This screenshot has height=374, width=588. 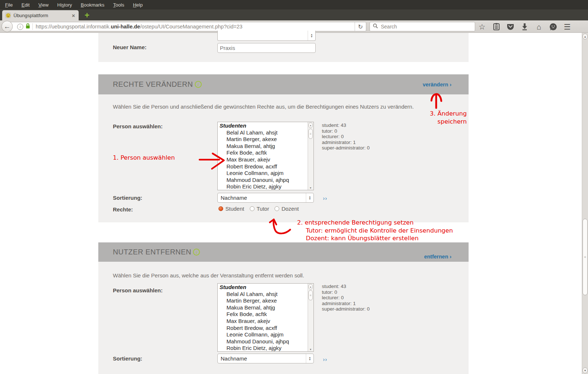 I want to click on tab-title: Übungsplattform, so click(x=42, y=15).